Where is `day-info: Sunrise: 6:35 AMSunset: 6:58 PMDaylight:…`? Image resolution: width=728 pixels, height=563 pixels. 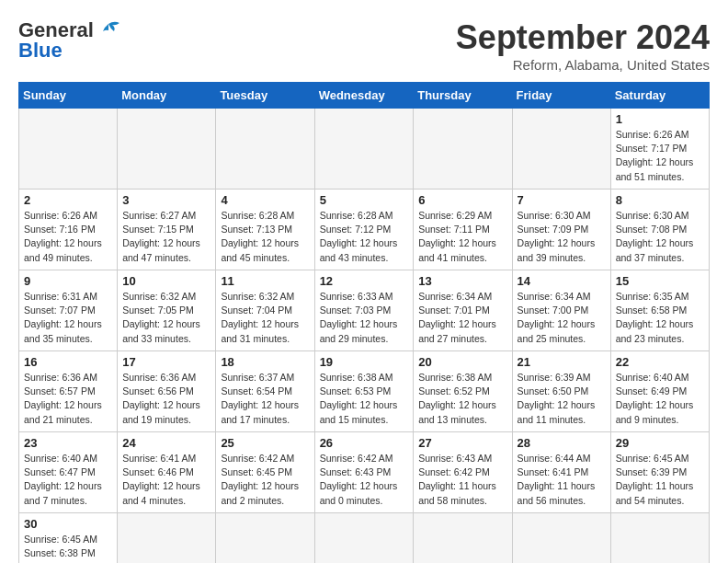 day-info: Sunrise: 6:35 AMSunset: 6:58 PMDaylight:… is located at coordinates (660, 318).